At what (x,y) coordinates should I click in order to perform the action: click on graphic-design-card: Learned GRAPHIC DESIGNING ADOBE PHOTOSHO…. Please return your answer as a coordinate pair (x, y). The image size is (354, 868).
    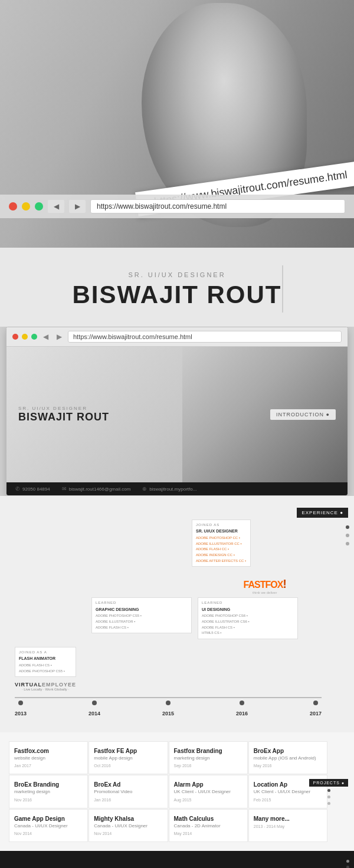
    Looking at the image, I should click on (142, 620).